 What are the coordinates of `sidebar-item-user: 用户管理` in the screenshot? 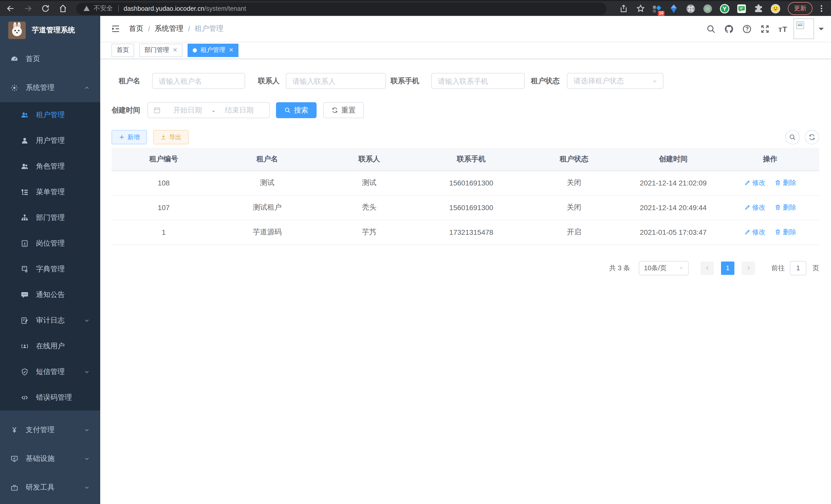 It's located at (50, 141).